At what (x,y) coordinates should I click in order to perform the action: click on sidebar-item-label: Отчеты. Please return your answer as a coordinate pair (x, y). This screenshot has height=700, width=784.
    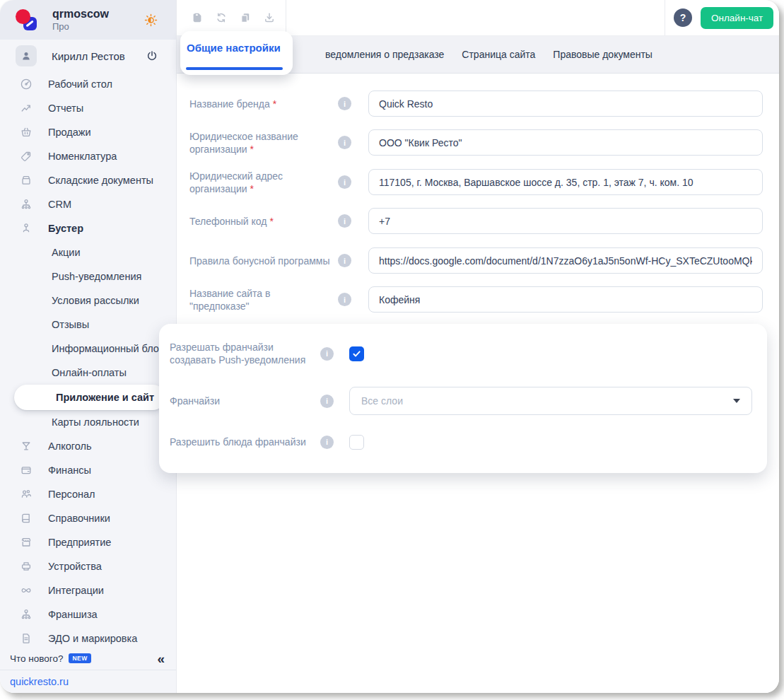
    Looking at the image, I should click on (66, 108).